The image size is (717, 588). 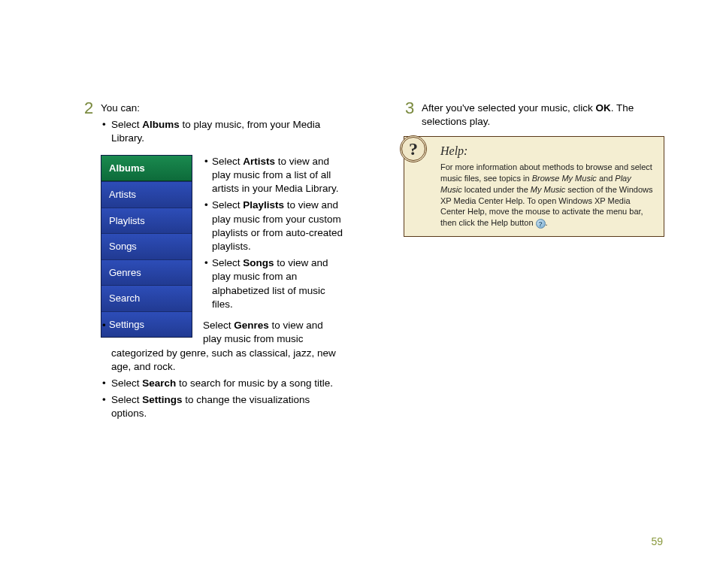 What do you see at coordinates (147, 194) in the screenshot?
I see `menu-item-artists: Artists` at bounding box center [147, 194].